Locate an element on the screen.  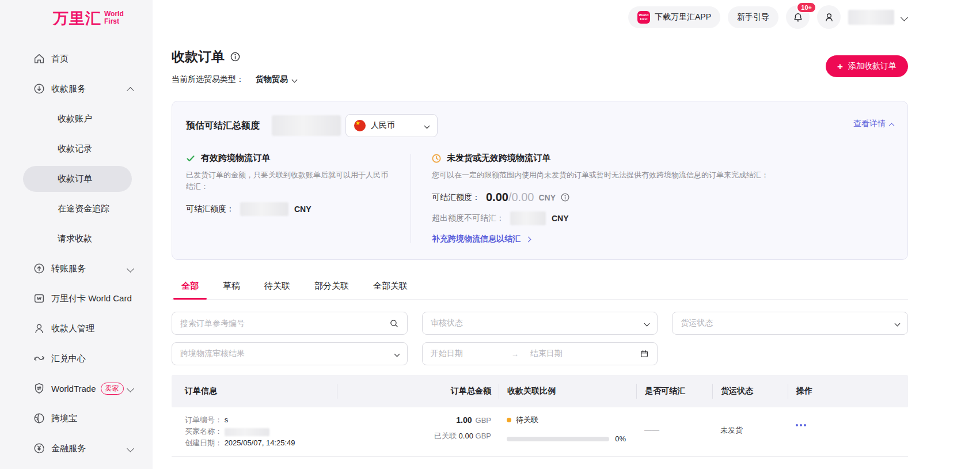
date-range-picker: 开始日期 → 结束日期 is located at coordinates (540, 354).